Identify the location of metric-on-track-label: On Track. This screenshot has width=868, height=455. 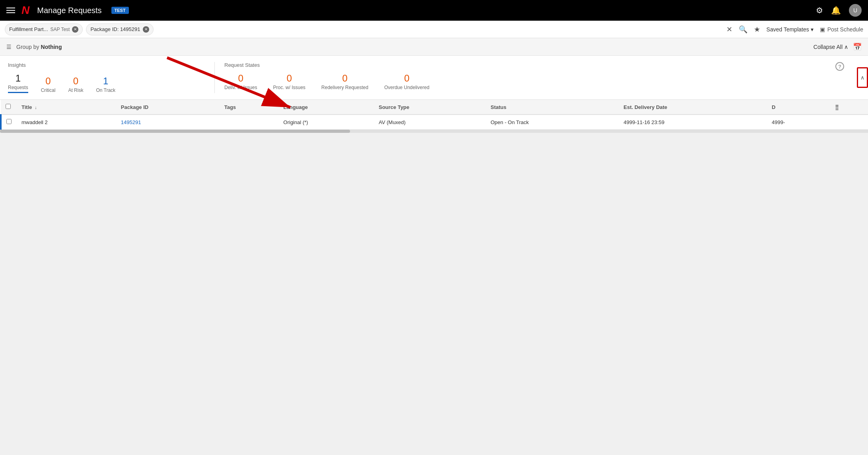
(106, 90).